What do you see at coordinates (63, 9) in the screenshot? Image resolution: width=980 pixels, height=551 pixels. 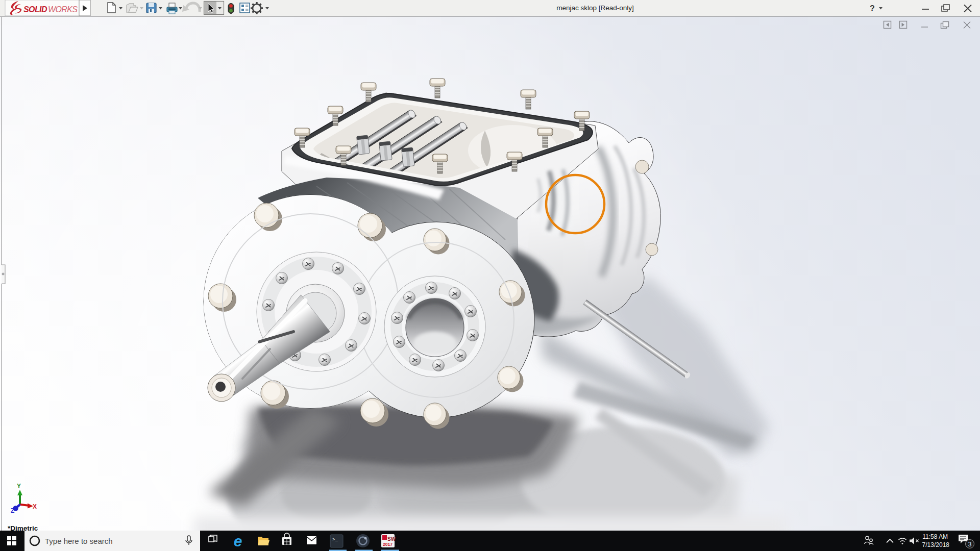 I see `svg-text: WORKS` at bounding box center [63, 9].